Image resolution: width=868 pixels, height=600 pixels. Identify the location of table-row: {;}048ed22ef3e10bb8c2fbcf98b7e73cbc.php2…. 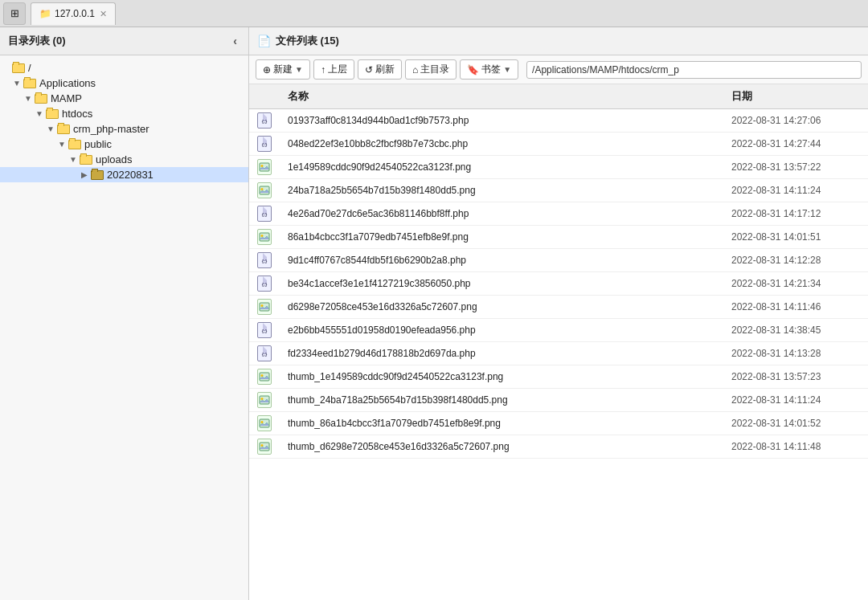
(559, 145).